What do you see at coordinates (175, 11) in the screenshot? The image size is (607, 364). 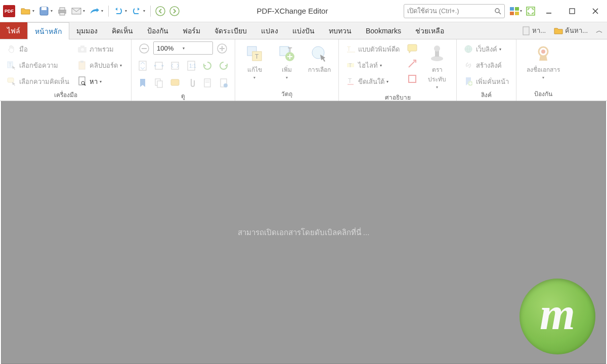 I see `nav-forward-button` at bounding box center [175, 11].